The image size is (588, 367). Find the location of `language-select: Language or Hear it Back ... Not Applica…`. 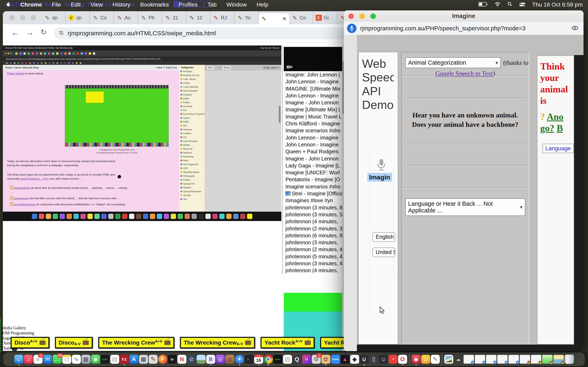

language-select: Language or Hear it Back ... Not Applica… is located at coordinates (465, 207).